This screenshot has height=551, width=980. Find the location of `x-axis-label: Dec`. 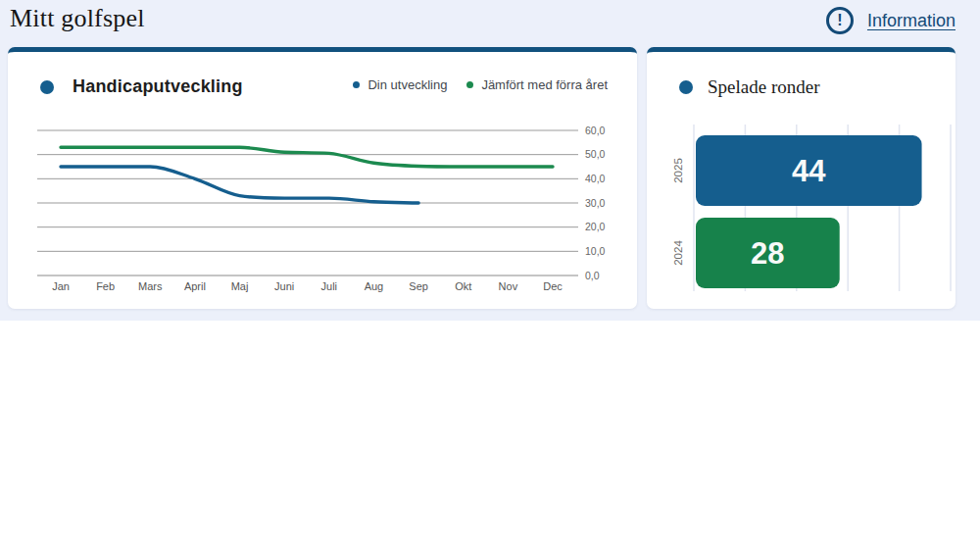

x-axis-label: Dec is located at coordinates (553, 286).